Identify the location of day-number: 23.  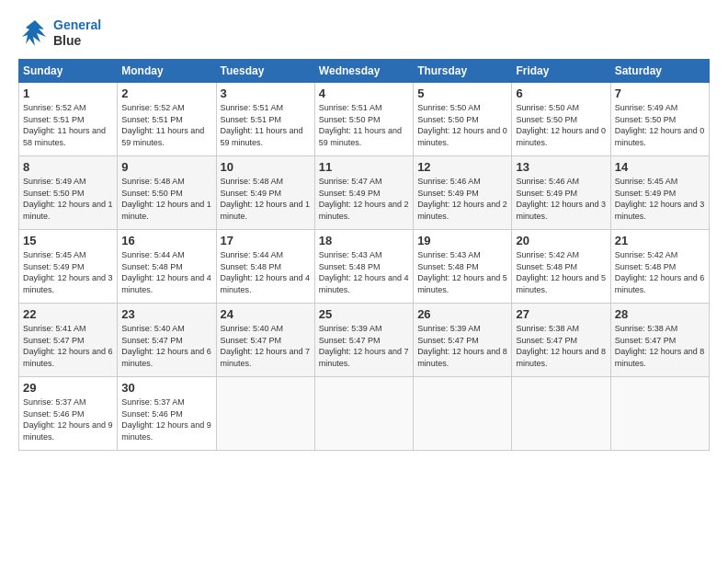
(166, 315).